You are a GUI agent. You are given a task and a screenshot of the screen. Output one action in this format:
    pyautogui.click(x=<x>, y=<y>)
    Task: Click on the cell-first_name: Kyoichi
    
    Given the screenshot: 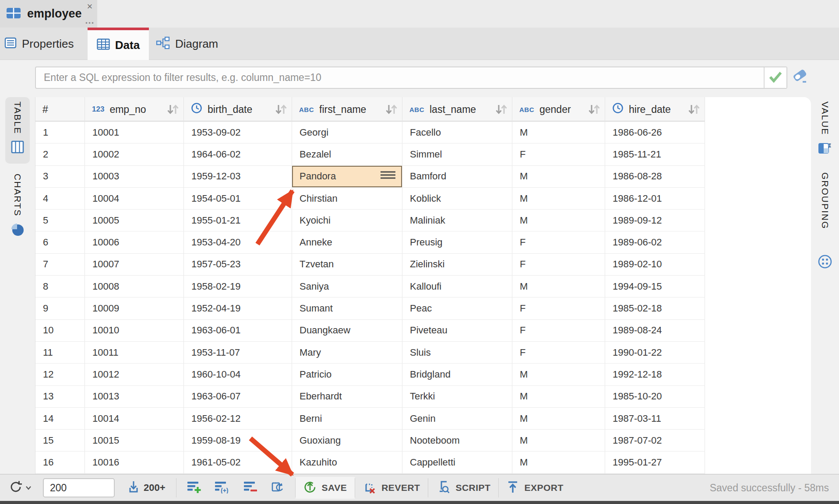 What is the action you would take?
    pyautogui.click(x=347, y=220)
    